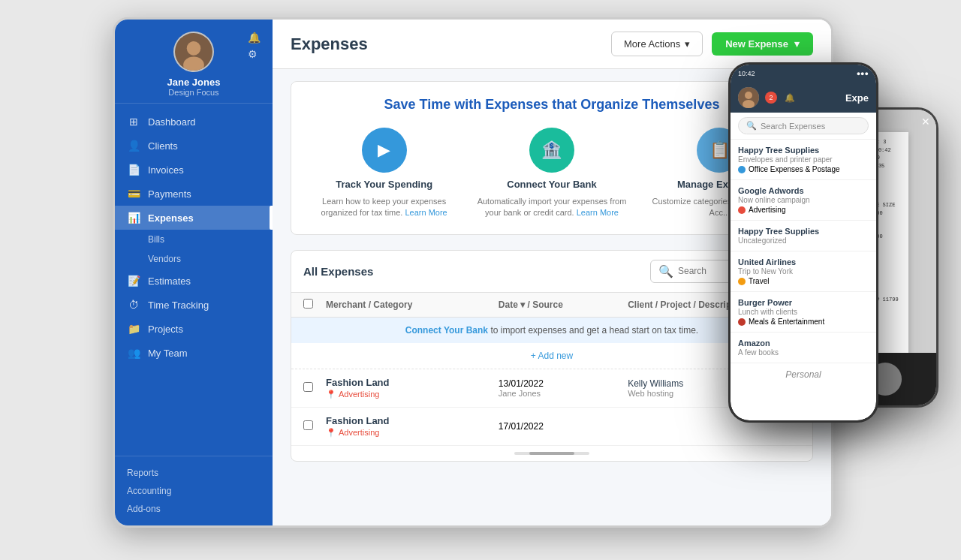 The height and width of the screenshot is (560, 961). What do you see at coordinates (384, 207) in the screenshot?
I see `promo-card-desc: Learn how to keep your expenses organize…` at bounding box center [384, 207].